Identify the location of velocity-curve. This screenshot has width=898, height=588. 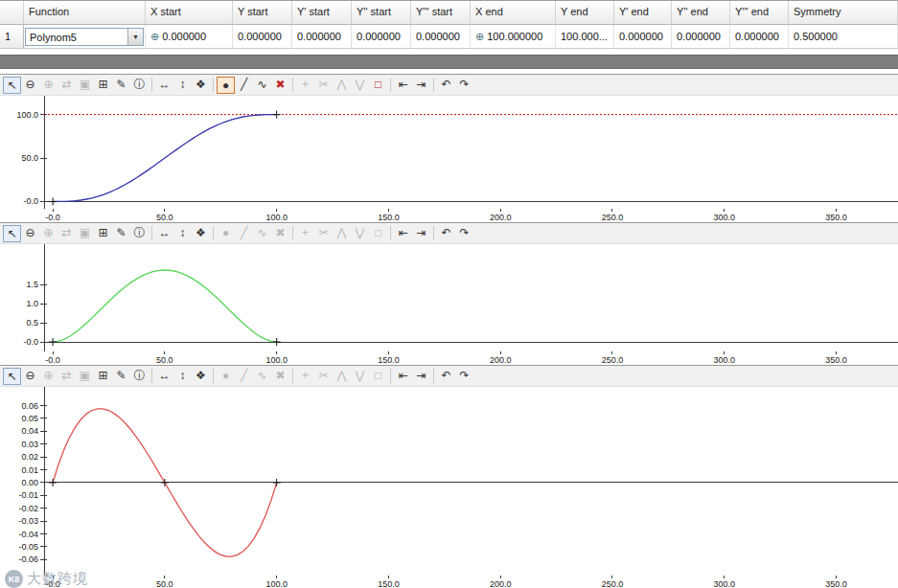
(165, 306).